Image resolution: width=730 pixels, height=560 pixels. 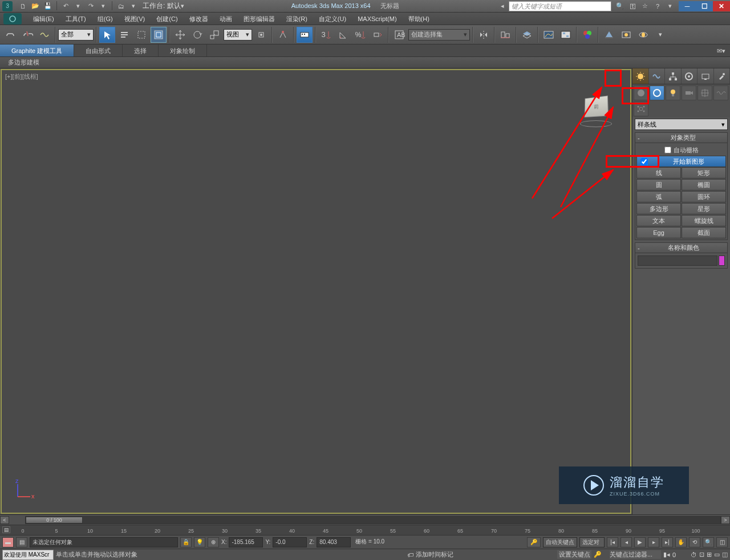 I want to click on ribbon-tab-0: Graphite 建模工具, so click(x=37, y=50).